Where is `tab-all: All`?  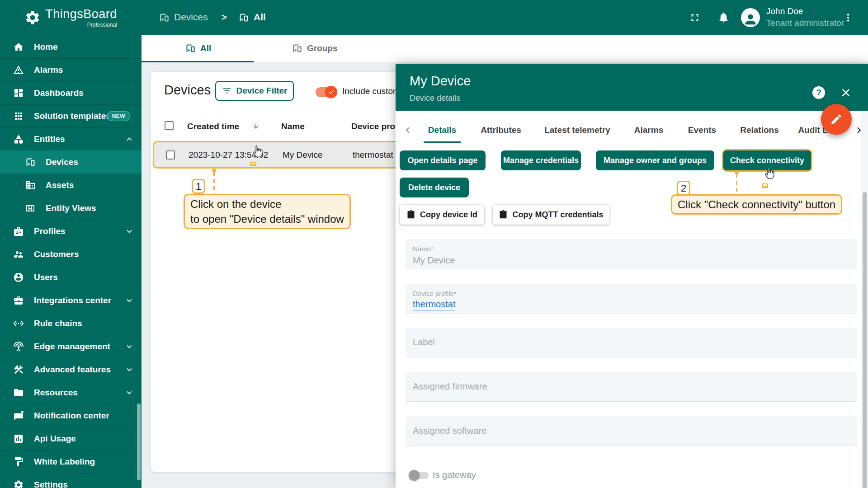 tab-all: All is located at coordinates (198, 48).